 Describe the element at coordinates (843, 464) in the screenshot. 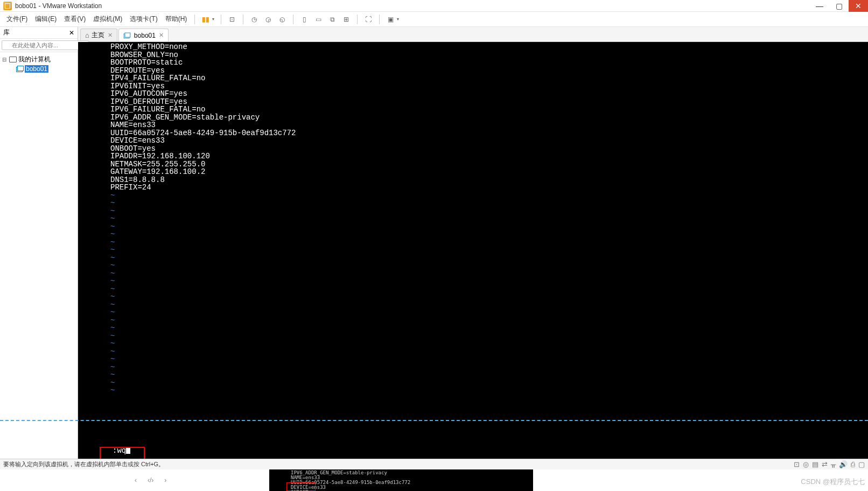

I see `status-sound-icon: 🔊` at that location.